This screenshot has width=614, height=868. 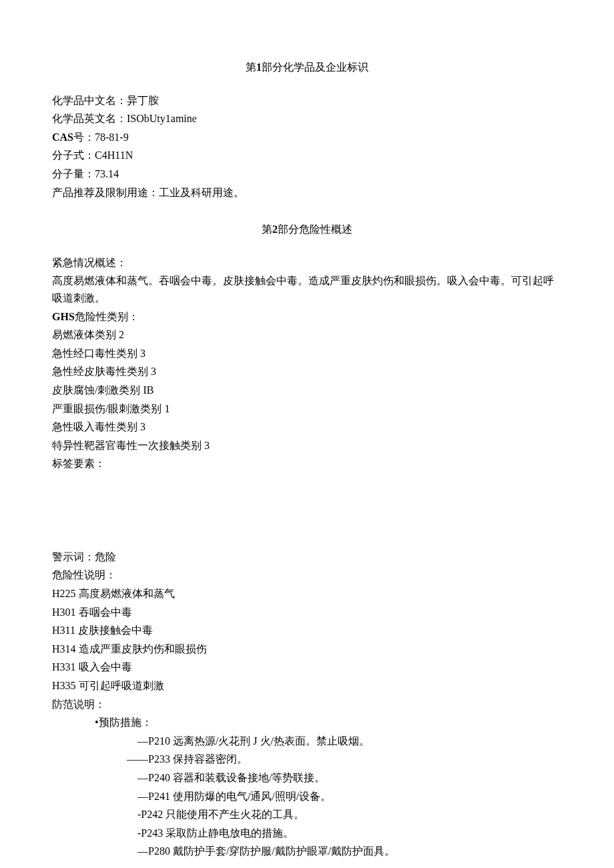 What do you see at coordinates (315, 230) in the screenshot?
I see `title-suffix: 部分危险性概述` at bounding box center [315, 230].